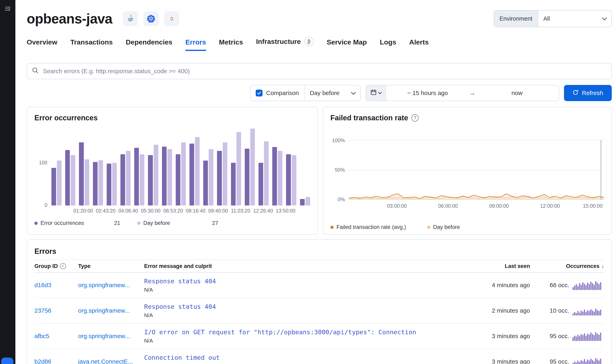  I want to click on kubernetes-icon, so click(151, 19).